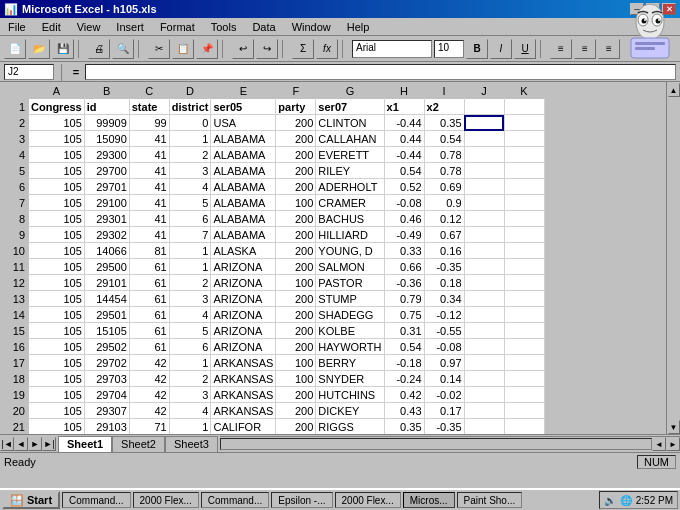  I want to click on cell-4-6: EVERETT, so click(350, 155).